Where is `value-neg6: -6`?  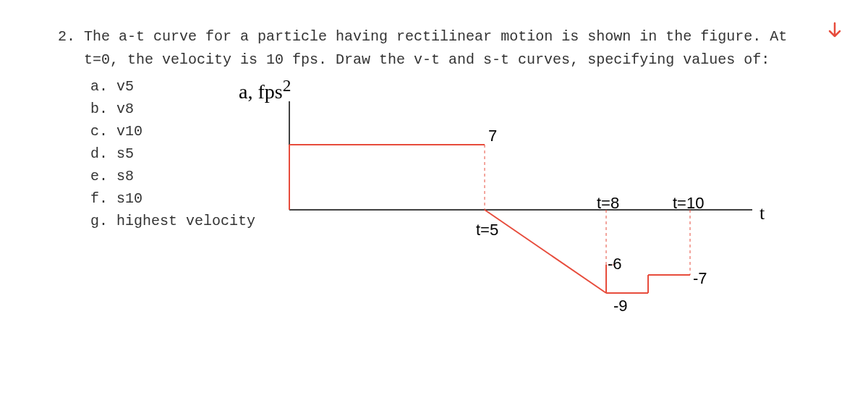 value-neg6: -6 is located at coordinates (615, 264).